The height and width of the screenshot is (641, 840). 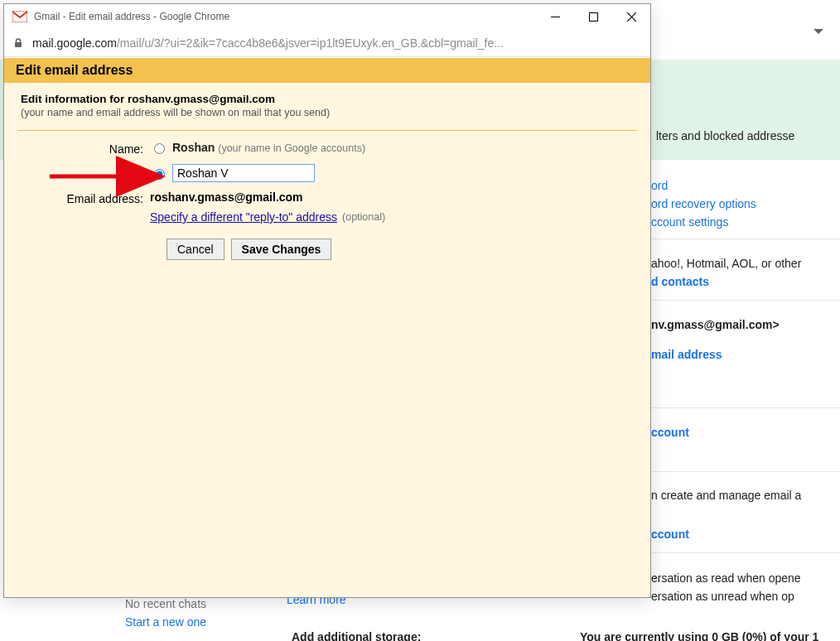 What do you see at coordinates (159, 174) in the screenshot?
I see `name-radio-custom` at bounding box center [159, 174].